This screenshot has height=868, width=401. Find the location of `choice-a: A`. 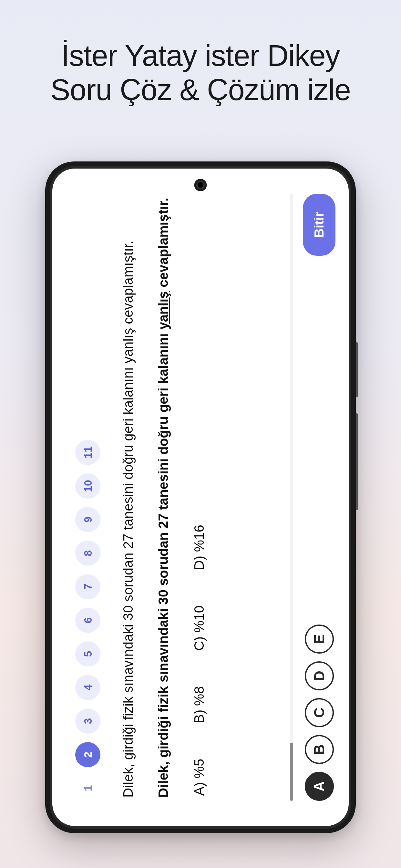

choice-a: A is located at coordinates (319, 786).